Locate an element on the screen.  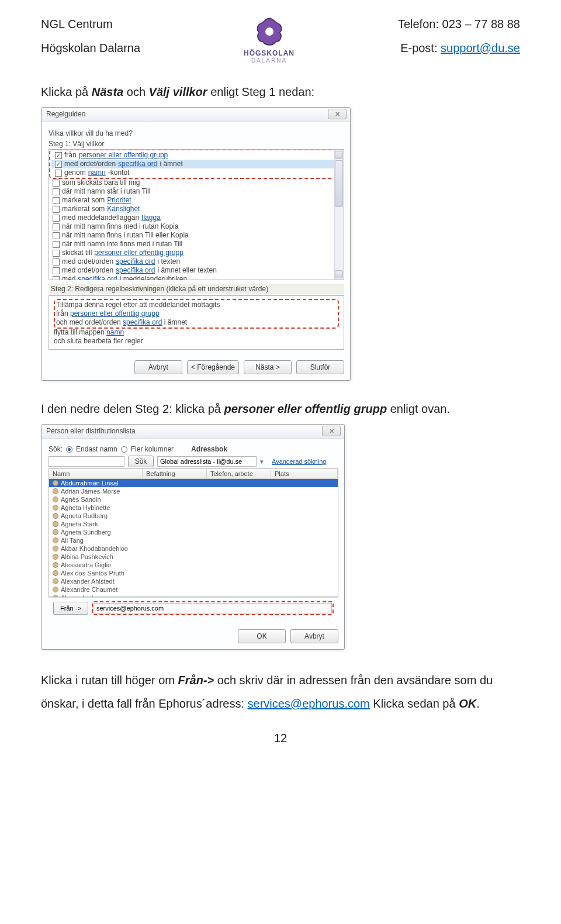
condition-row: ✓från personer eller offentlig grupp is located at coordinates (196, 156).